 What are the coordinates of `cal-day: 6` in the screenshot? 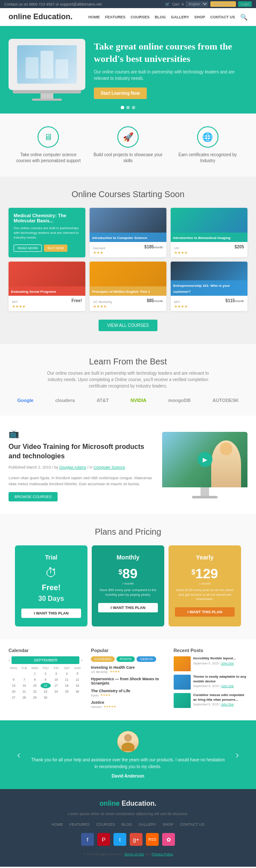 It's located at (14, 679).